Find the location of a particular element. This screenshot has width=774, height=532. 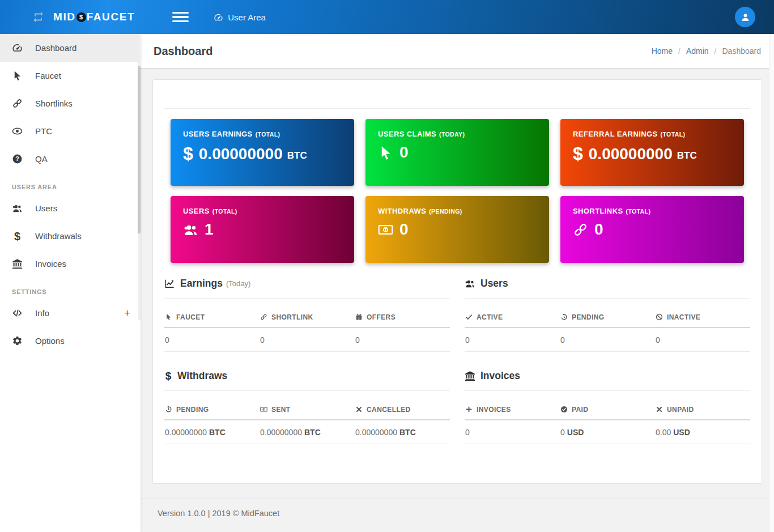

stat-card-users-total: USERS(TOTAL) 1 is located at coordinates (262, 229).